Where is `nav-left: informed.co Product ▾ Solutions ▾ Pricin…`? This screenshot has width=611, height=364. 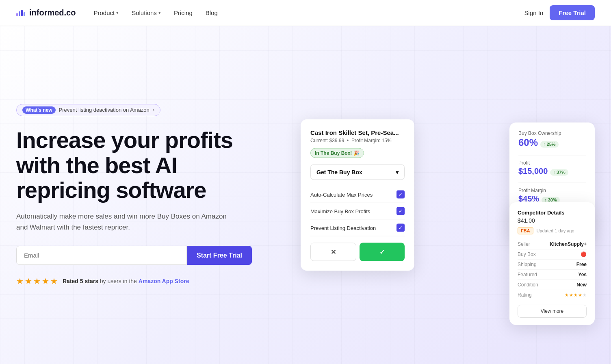 nav-left: informed.co Product ▾ Solutions ▾ Pricin… is located at coordinates (119, 13).